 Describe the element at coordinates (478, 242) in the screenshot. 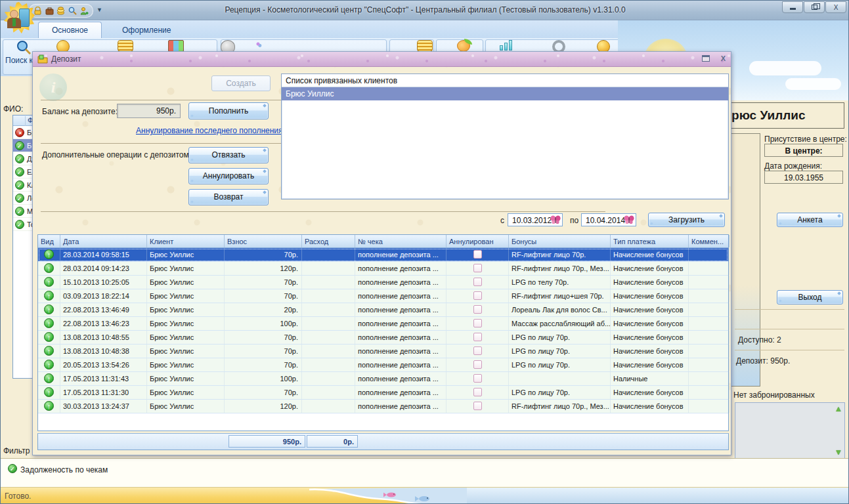

I see `column-header: Аннулирован` at that location.